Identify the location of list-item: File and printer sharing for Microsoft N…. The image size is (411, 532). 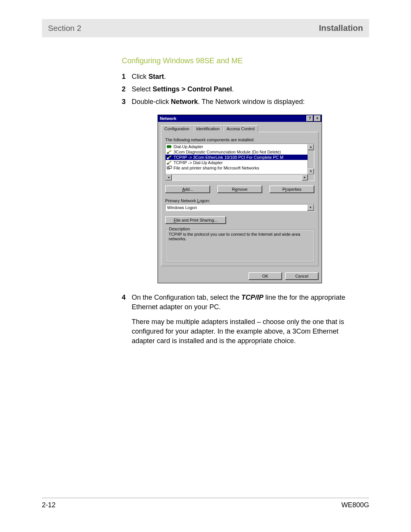
(237, 168).